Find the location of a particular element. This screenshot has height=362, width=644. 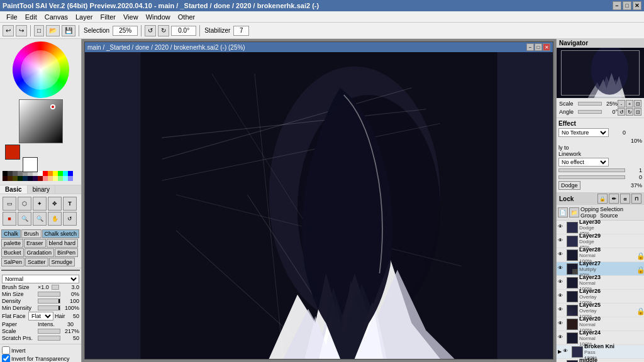

min-size-slider is located at coordinates (49, 294).